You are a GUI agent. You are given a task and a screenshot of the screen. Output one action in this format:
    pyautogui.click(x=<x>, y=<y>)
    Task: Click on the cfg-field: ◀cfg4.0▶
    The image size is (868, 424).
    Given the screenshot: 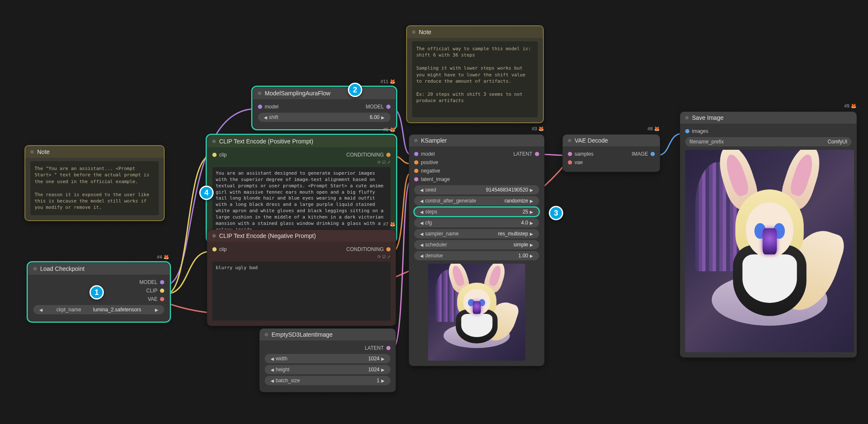 What is the action you would take?
    pyautogui.click(x=477, y=223)
    